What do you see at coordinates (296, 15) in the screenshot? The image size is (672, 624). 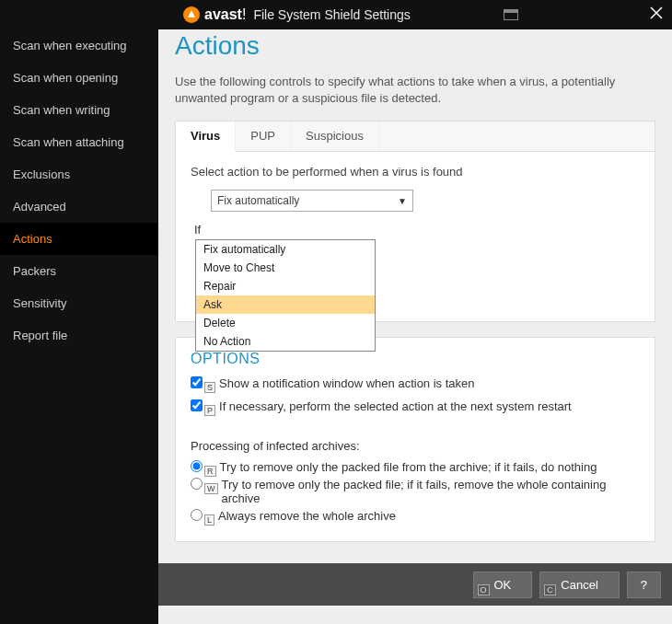 I see `app-logo: avast! File System Shield Settings` at bounding box center [296, 15].